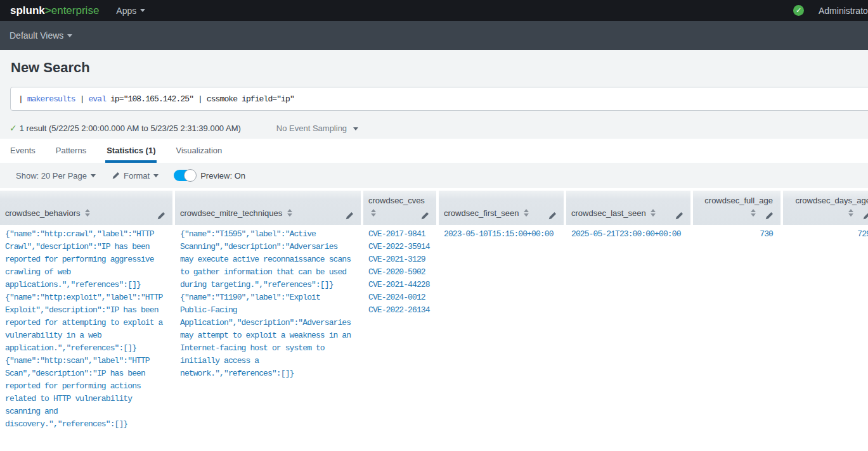 Image resolution: width=868 pixels, height=451 pixels. Describe the element at coordinates (739, 200) in the screenshot. I see `column-header-label: crowdsec_full_age` at that location.